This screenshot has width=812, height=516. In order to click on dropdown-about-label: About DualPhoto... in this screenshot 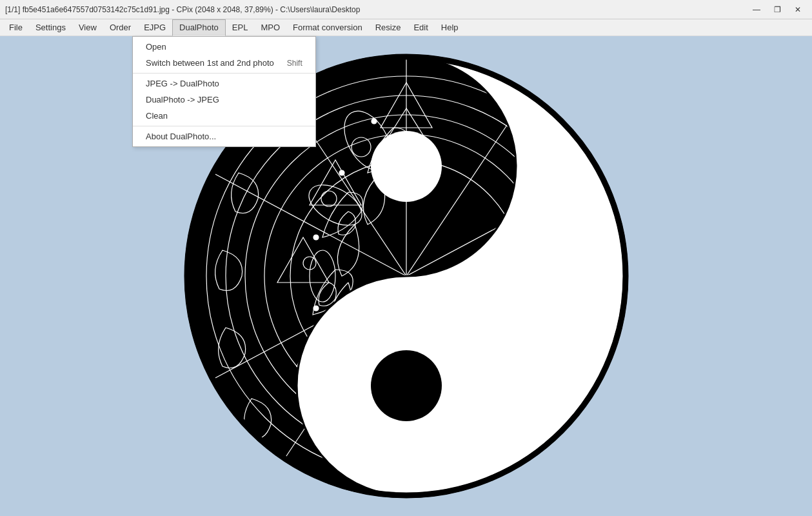, I will do `click(181, 137)`.